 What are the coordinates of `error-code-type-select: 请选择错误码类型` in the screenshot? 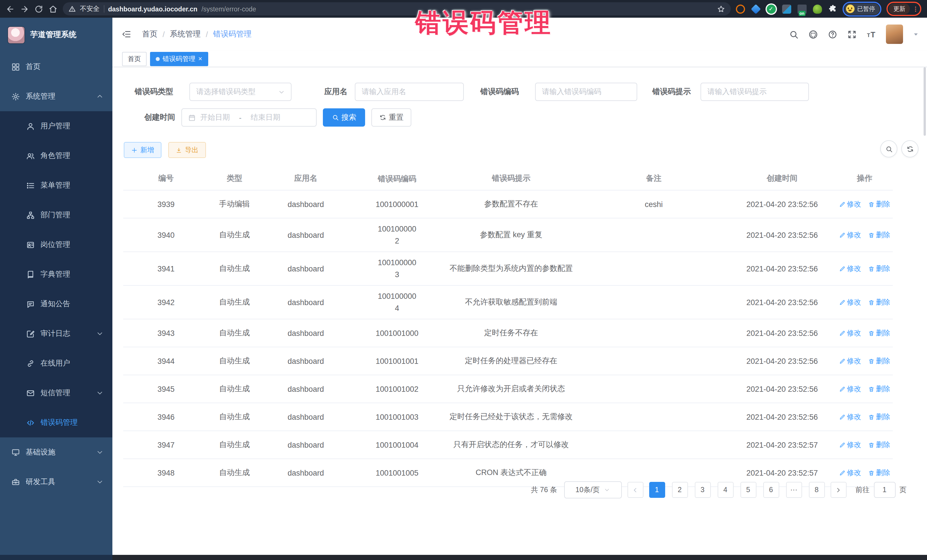 It's located at (240, 92).